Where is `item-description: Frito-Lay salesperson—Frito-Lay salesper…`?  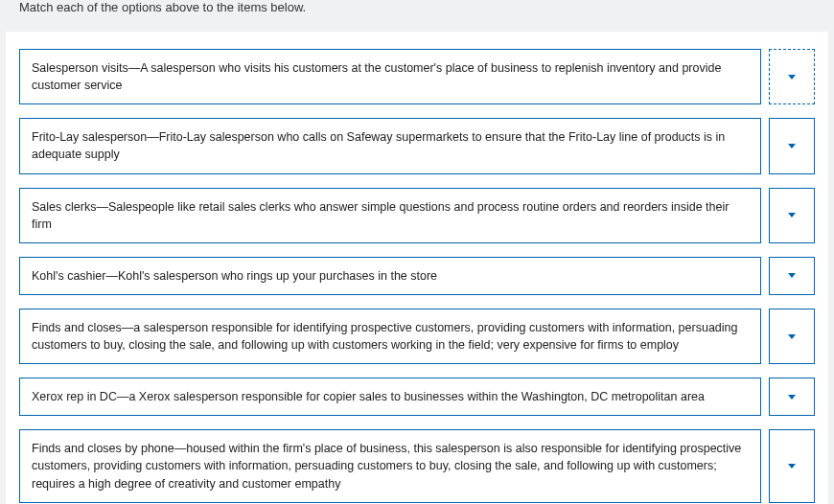 item-description: Frito-Lay salesperson—Frito-Lay salesper… is located at coordinates (390, 146).